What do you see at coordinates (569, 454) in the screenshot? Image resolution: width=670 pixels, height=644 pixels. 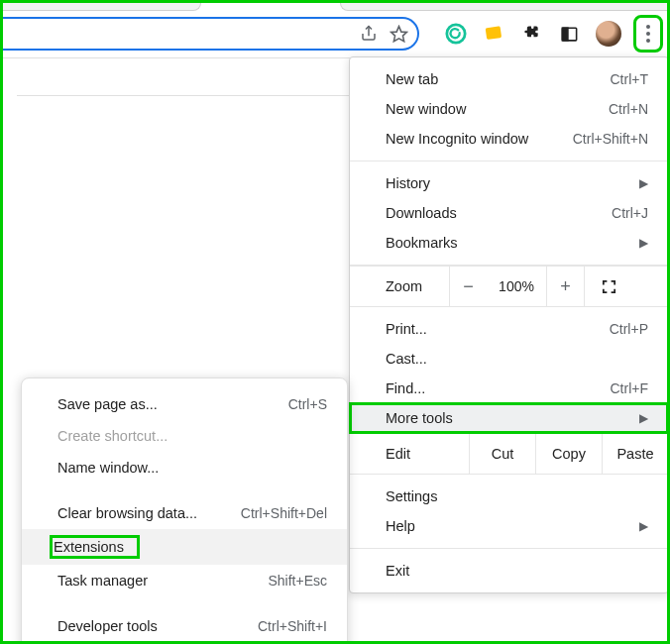 I see `copy-button: Copy` at bounding box center [569, 454].